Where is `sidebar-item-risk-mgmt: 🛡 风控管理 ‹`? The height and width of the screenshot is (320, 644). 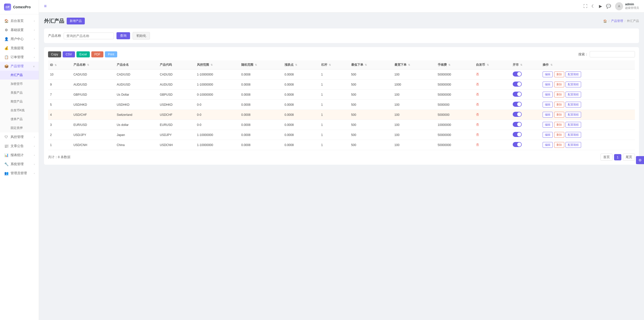 sidebar-item-risk-mgmt: 🛡 风控管理 ‹ is located at coordinates (19, 137).